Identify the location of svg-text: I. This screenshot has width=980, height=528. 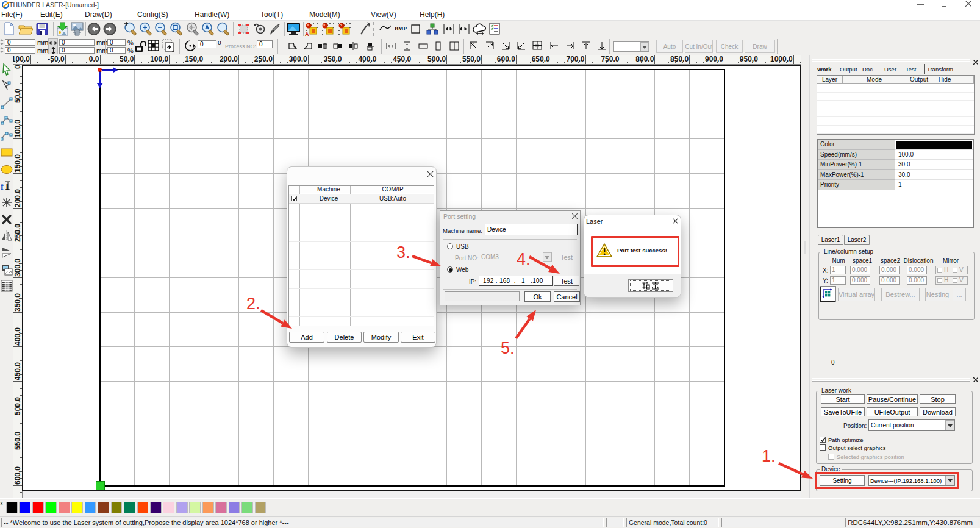
(7, 187).